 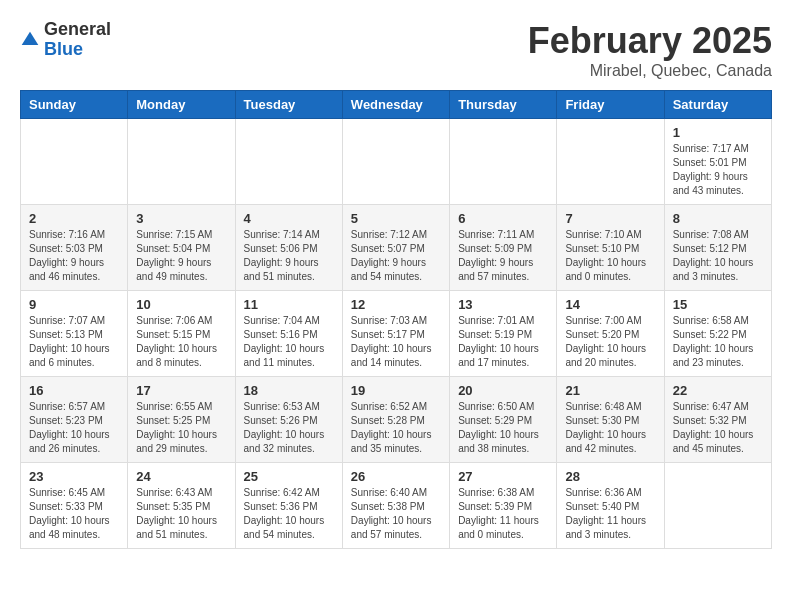 I want to click on day-info: Sunrise: 6:43 AM Sunset: 5:35 PM Dayligh…, so click(x=181, y=514).